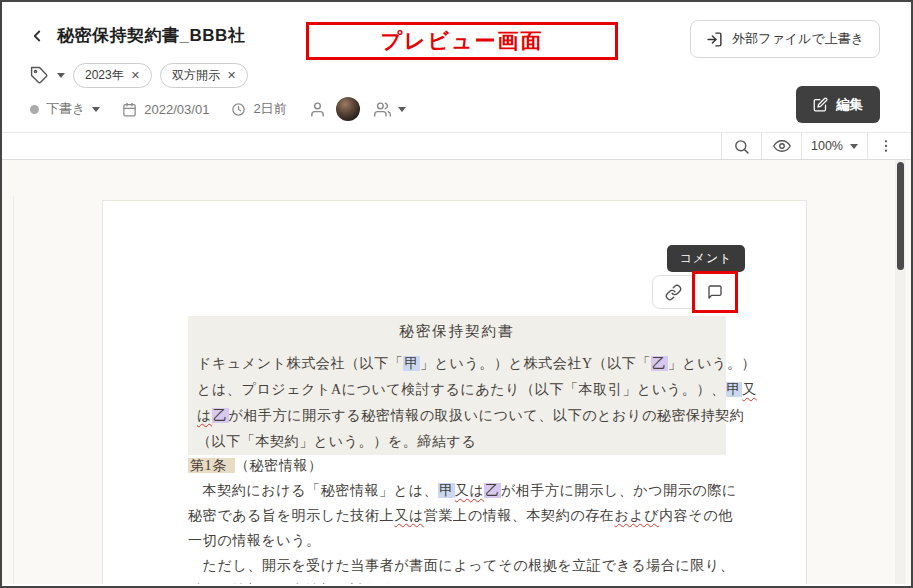  I want to click on text-segment: とは、プロジェクトAについて検討するにあたり（以下「本取引」という。）、, so click(462, 390).